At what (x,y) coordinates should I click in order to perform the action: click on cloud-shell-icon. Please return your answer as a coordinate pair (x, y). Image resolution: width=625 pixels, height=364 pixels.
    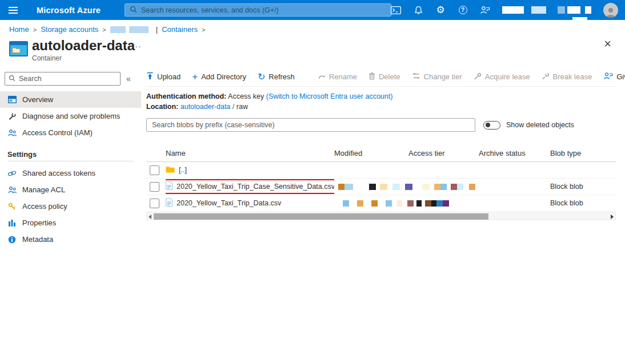
    Looking at the image, I should click on (396, 10).